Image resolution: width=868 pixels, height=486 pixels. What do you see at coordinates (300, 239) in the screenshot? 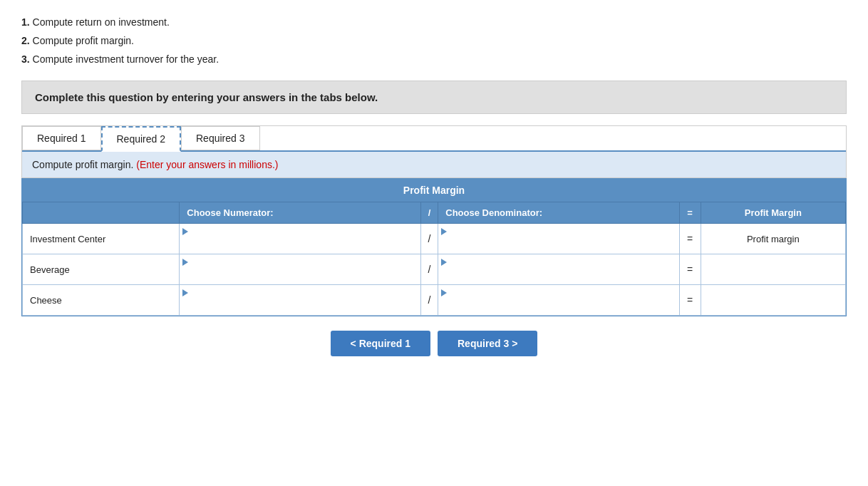
I see `numerator-cell-investment` at bounding box center [300, 239].